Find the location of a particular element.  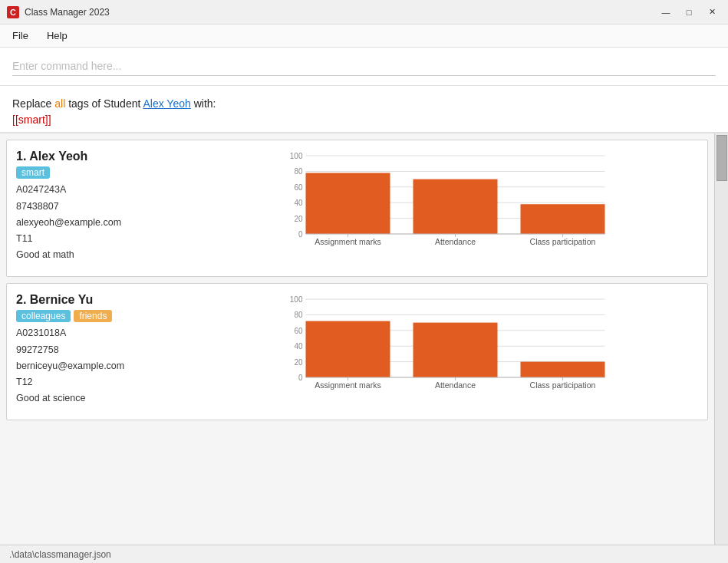

result-area: Replace all tags of Student Alex Yeoh wi… is located at coordinates (364, 110).